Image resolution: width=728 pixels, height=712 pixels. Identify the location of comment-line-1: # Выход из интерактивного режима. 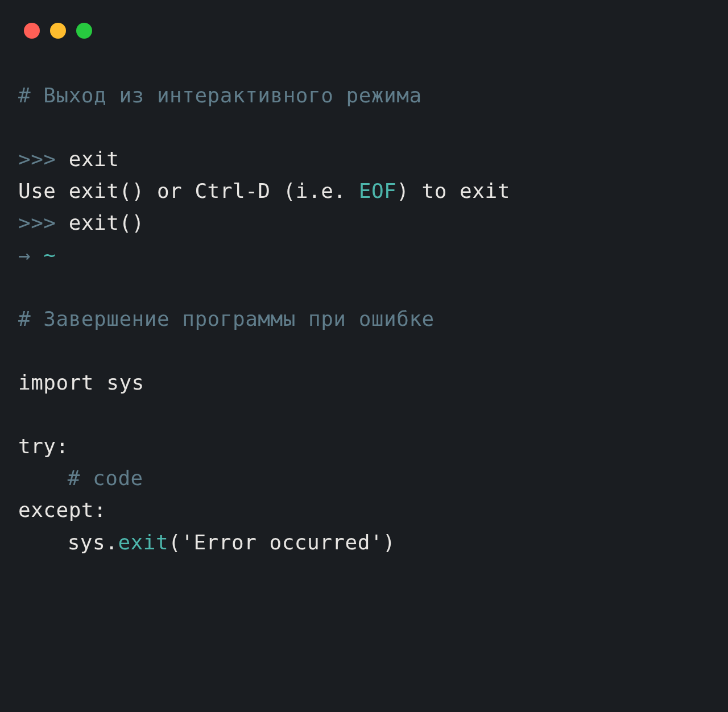
(364, 96).